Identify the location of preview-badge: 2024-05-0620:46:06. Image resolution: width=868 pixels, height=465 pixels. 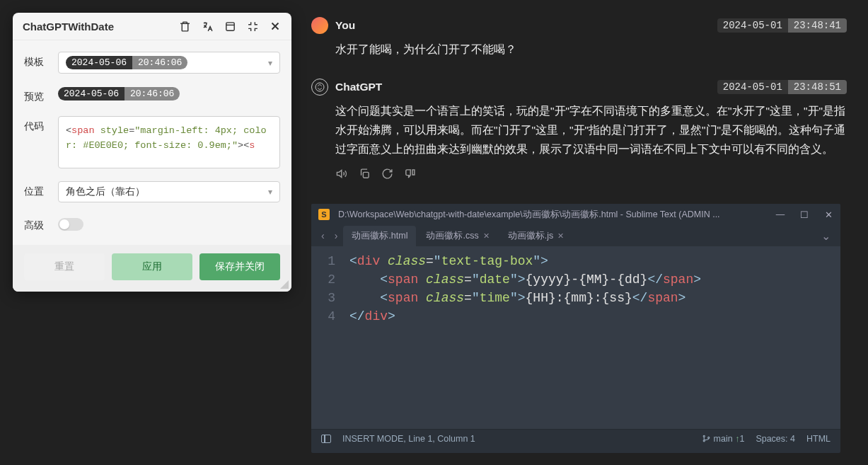
(119, 93).